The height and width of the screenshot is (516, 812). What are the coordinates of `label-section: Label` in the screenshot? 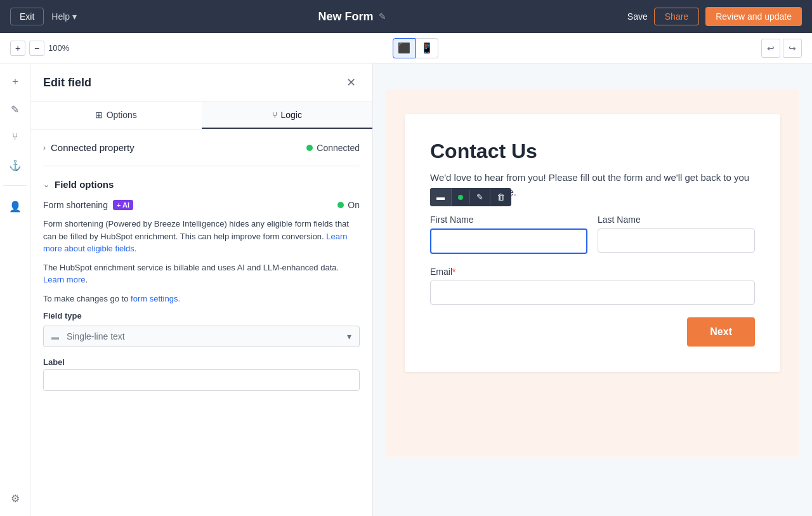 It's located at (202, 374).